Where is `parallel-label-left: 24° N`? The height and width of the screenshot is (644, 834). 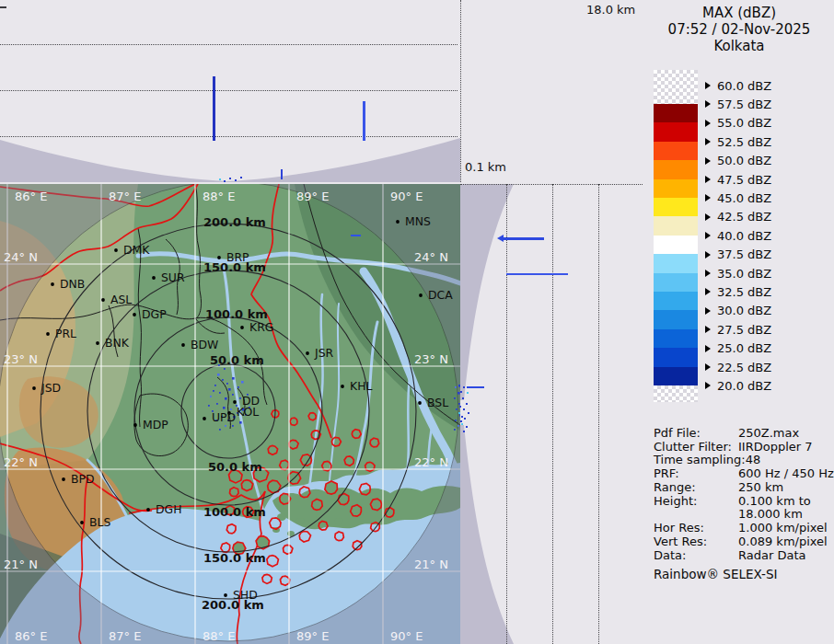 parallel-label-left: 24° N is located at coordinates (20, 258).